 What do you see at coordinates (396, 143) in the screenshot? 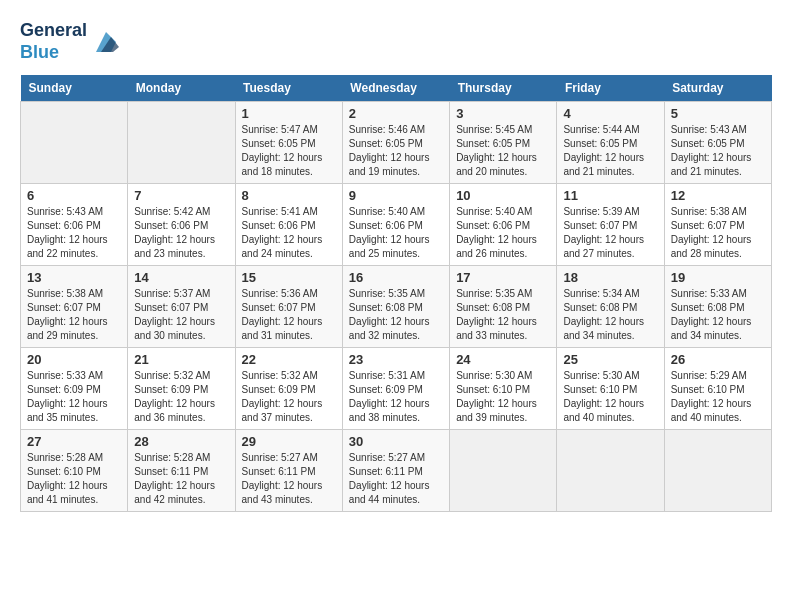
I see `calendar-week-row: 1Sunrise: 5:47 AMSunset: 6:05 PMDaylight…` at bounding box center [396, 143].